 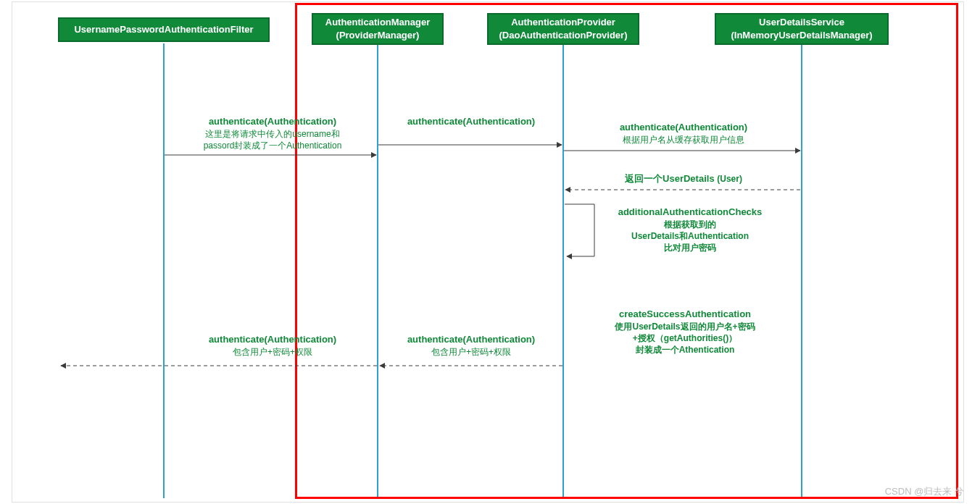 What do you see at coordinates (164, 30) in the screenshot?
I see `participant-title: UsernamePasswordAuthenticationFilter` at bounding box center [164, 30].